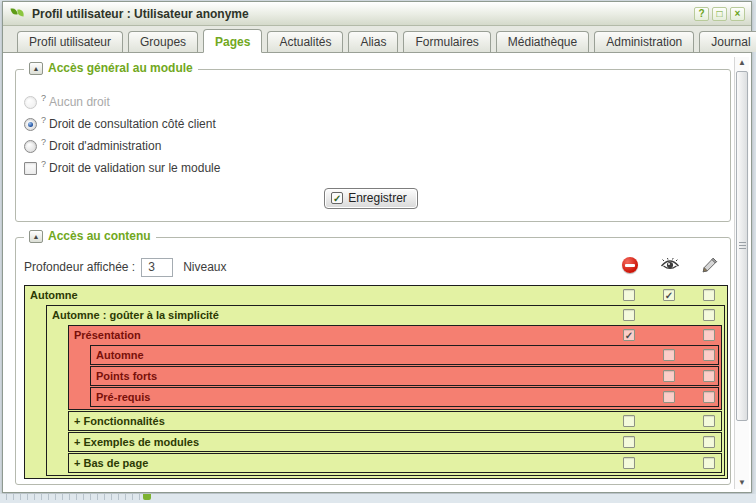 This screenshot has width=756, height=503. What do you see at coordinates (30, 124) in the screenshot?
I see `radio-droit-de-consultation-cote-client` at bounding box center [30, 124].